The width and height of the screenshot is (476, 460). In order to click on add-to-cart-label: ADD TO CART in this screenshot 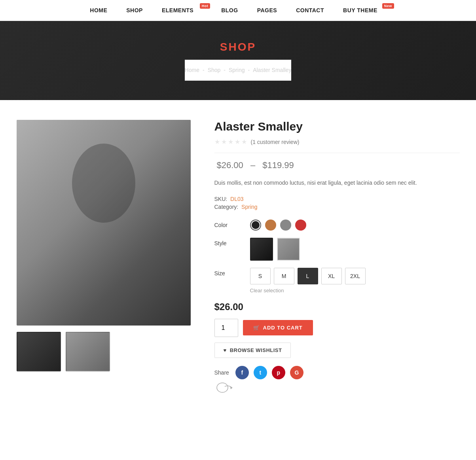, I will do `click(283, 327)`.